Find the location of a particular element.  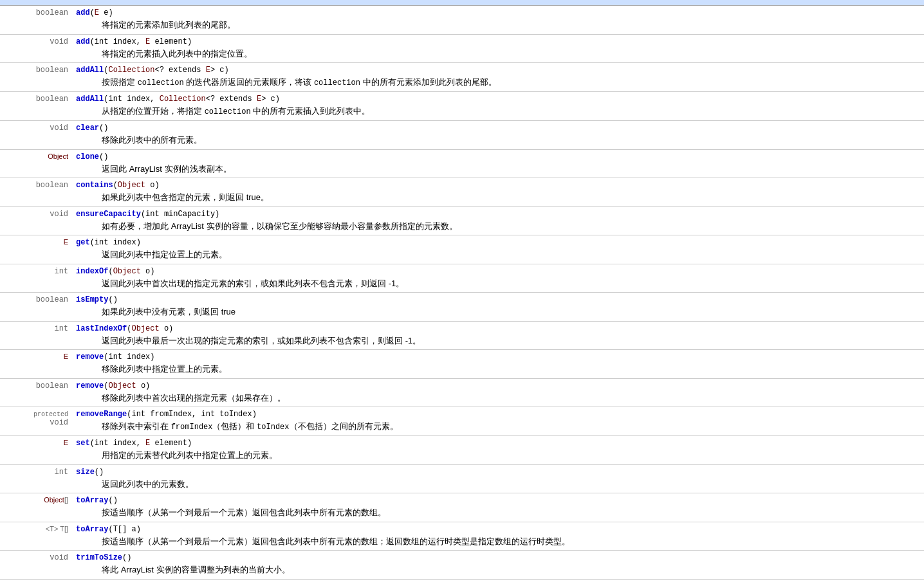

method-link-clone: clone is located at coordinates (88, 157).